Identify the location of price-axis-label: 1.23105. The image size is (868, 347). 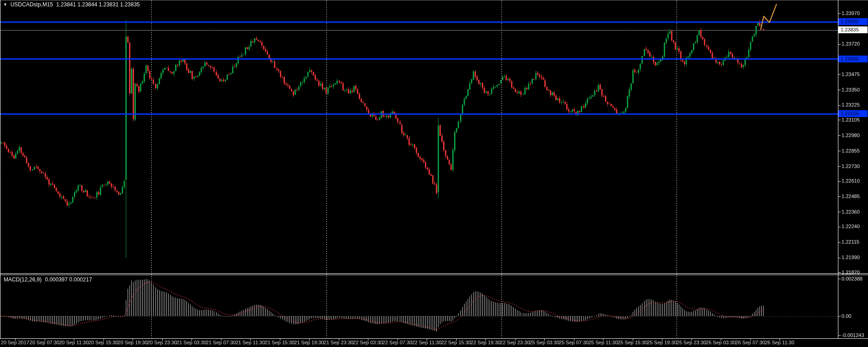
(851, 120).